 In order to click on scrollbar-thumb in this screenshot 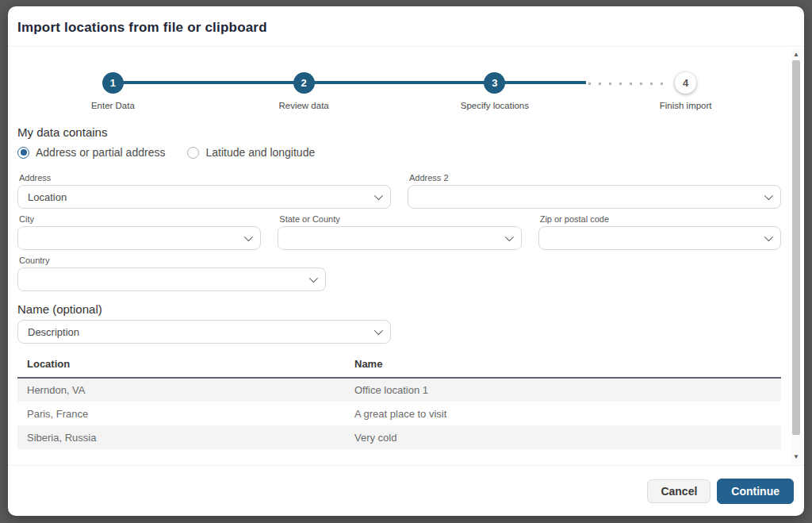, I will do `click(796, 248)`.